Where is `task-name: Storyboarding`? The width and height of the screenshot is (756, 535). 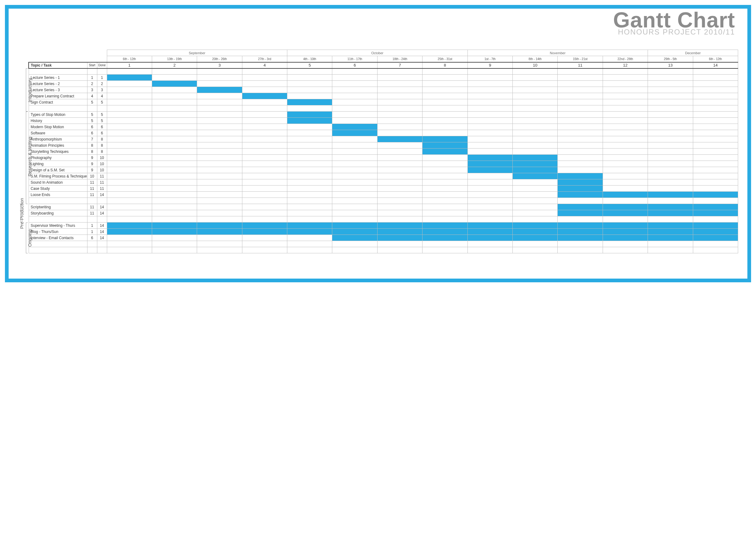 task-name: Storyboarding is located at coordinates (58, 213).